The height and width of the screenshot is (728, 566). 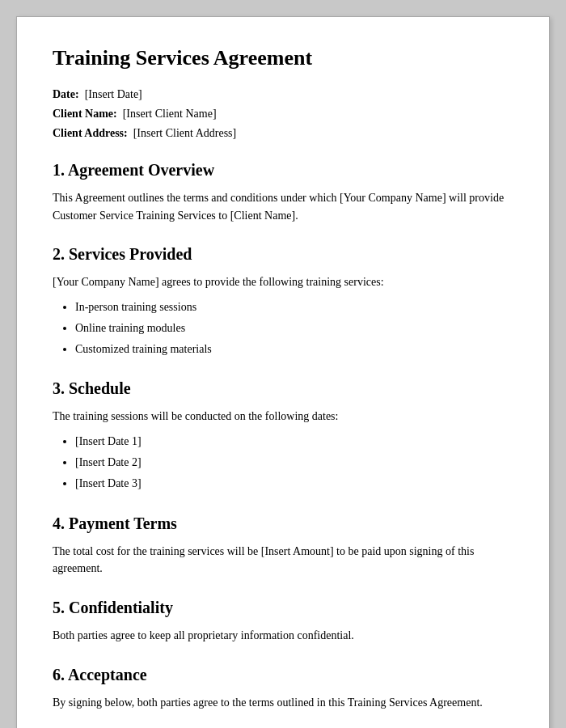 What do you see at coordinates (283, 95) in the screenshot?
I see `date-field: Date: [Insert Date]` at bounding box center [283, 95].